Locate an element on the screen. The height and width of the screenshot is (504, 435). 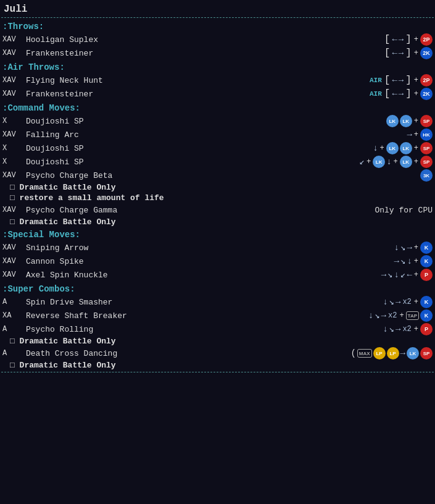
move-cannon-spike: XAV Cannon Spike → ↘ ↓ + K is located at coordinates (217, 261).